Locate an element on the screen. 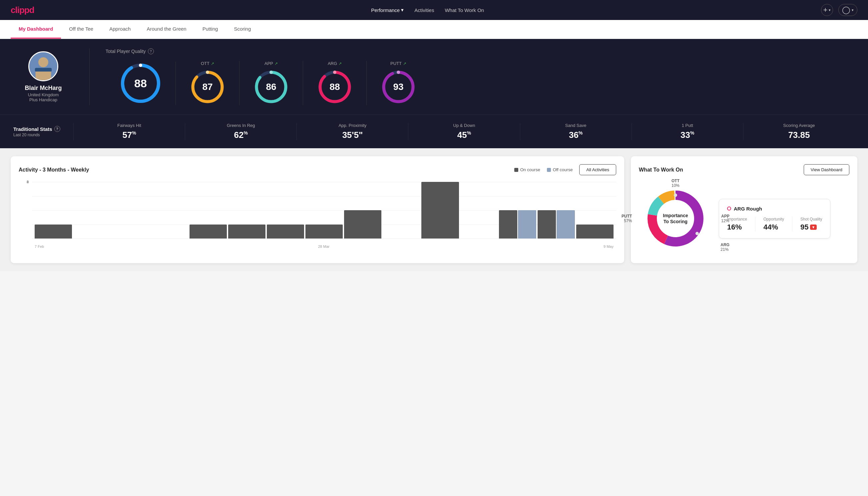 This screenshot has height=496, width=868. putt-label: PUTT ↗ is located at coordinates (398, 63).